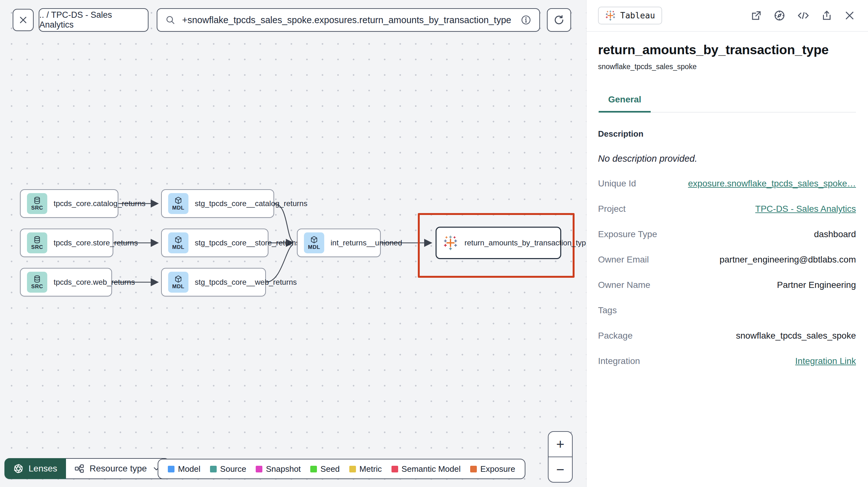  What do you see at coordinates (100, 203) in the screenshot?
I see `node-label: tpcds_core.catalog_returns` at bounding box center [100, 203].